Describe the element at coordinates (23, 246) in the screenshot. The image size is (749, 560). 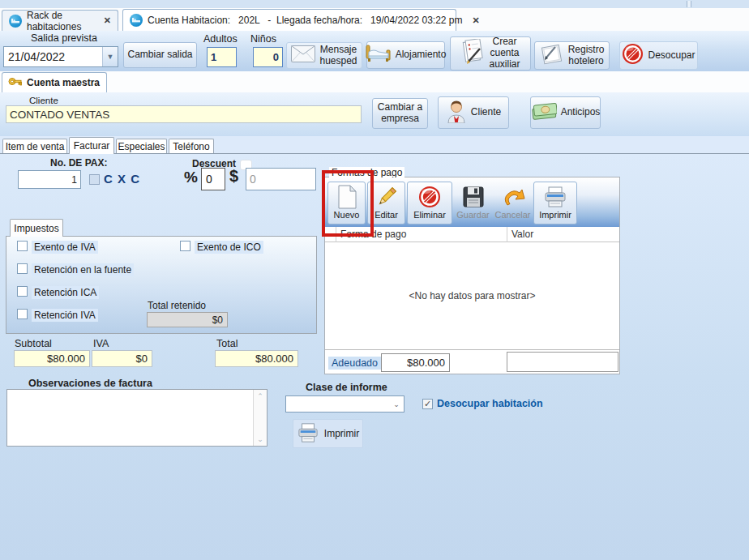
I see `exento-iva-checkbox` at that location.